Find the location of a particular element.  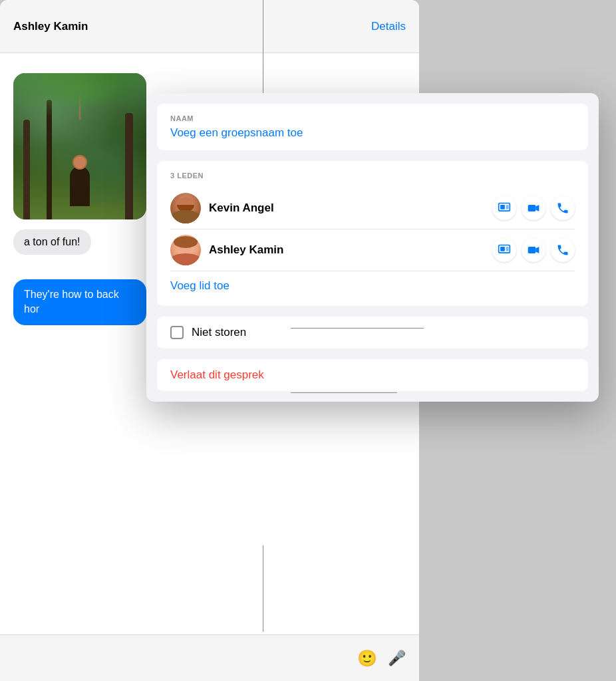

video-btn-ashley is located at coordinates (534, 250).